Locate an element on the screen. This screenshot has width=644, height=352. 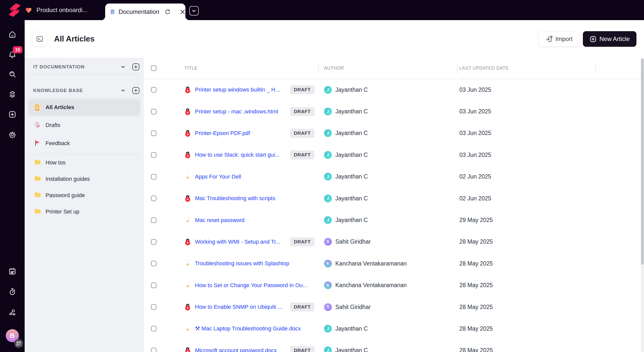
sidebar-item-all-articles: All Articles is located at coordinates (84, 107).